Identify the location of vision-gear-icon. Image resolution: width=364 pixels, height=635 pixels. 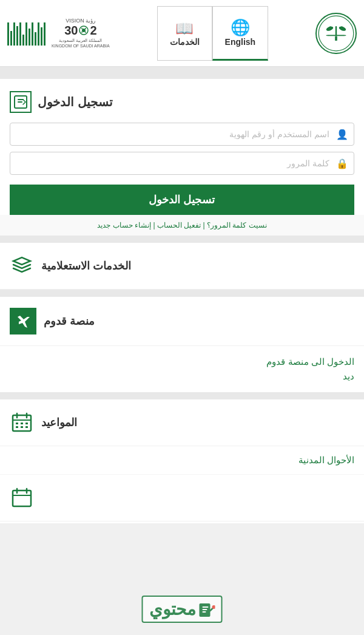
(84, 30).